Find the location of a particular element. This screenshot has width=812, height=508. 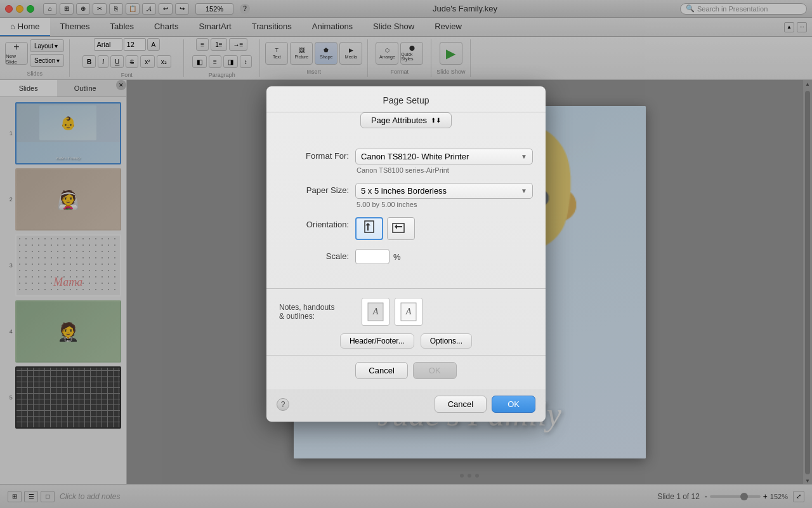

header-options-buttons: Header/Footer... Options... is located at coordinates (406, 341).